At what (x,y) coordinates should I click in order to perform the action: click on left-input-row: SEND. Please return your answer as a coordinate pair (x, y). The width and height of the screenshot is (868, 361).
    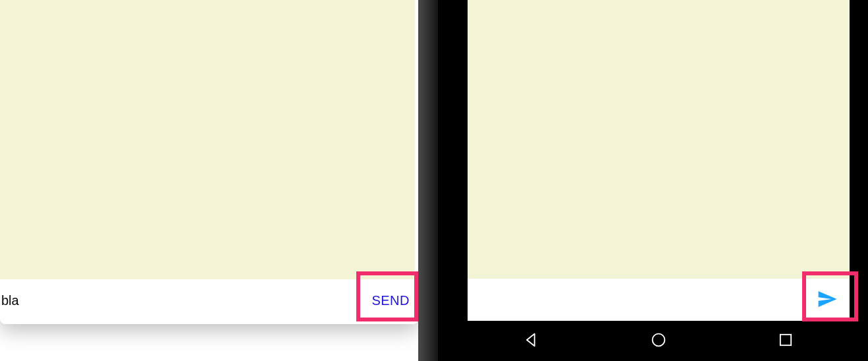
    Looking at the image, I should click on (207, 300).